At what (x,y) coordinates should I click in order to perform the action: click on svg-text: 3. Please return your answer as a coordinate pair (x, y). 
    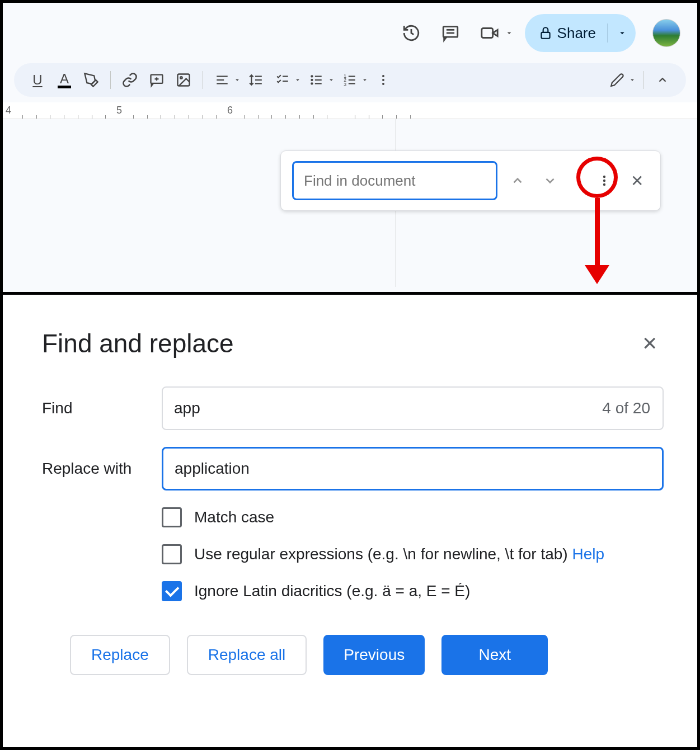
    Looking at the image, I should click on (345, 84).